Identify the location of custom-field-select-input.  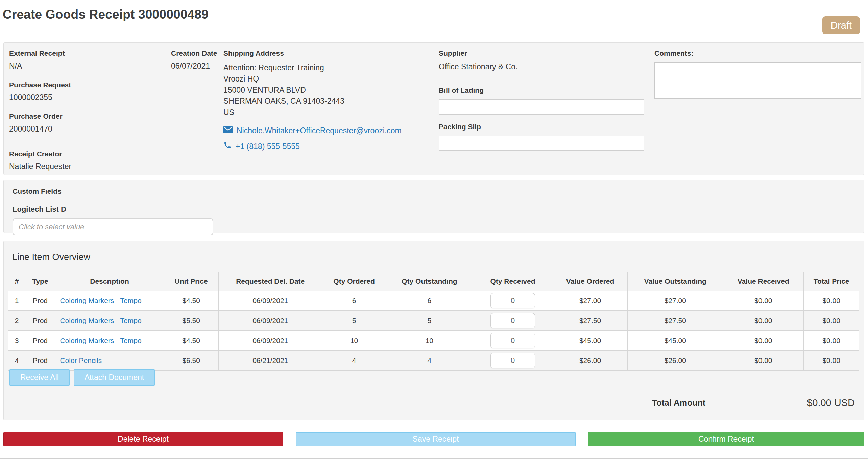
(113, 227).